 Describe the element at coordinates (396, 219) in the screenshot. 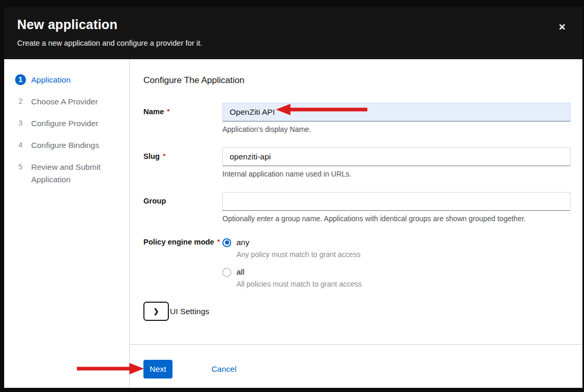

I see `group-helper-text: Optionally enter a group name. Applicati…` at that location.